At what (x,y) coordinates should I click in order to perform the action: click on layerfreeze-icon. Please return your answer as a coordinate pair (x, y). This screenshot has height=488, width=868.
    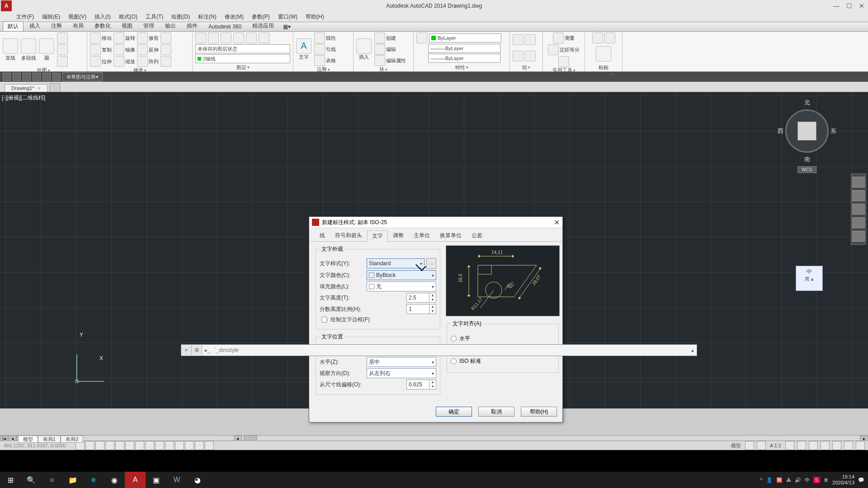
    Looking at the image, I should click on (239, 38).